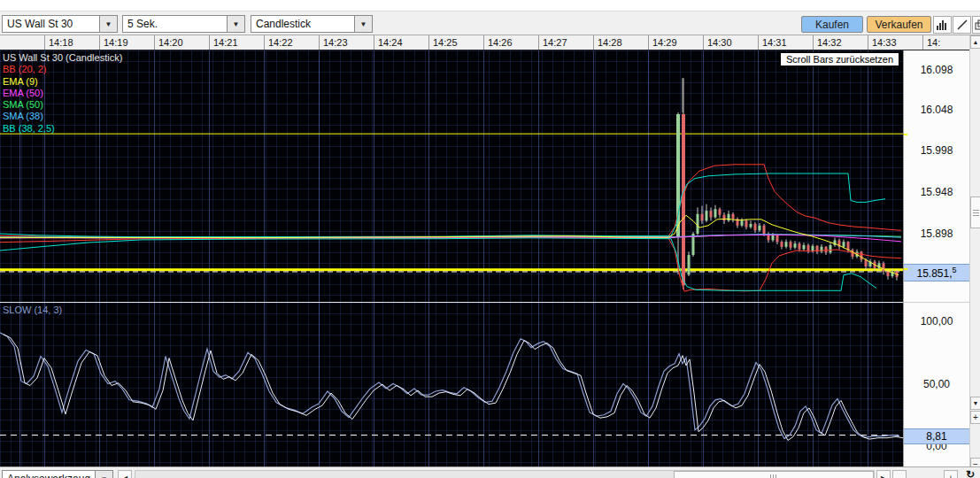 This screenshot has width=980, height=478. Describe the element at coordinates (456, 42) in the screenshot. I see `time-tick: 14:25` at that location.